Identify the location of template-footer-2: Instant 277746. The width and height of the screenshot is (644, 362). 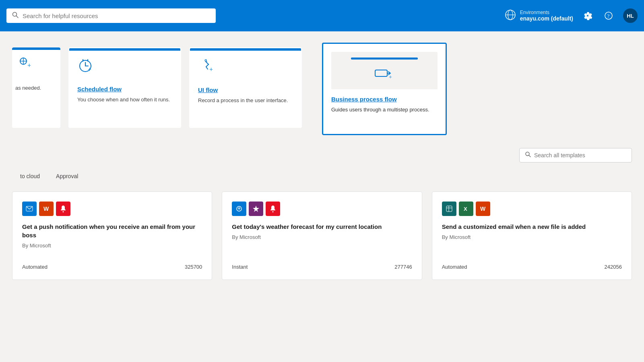
(322, 267).